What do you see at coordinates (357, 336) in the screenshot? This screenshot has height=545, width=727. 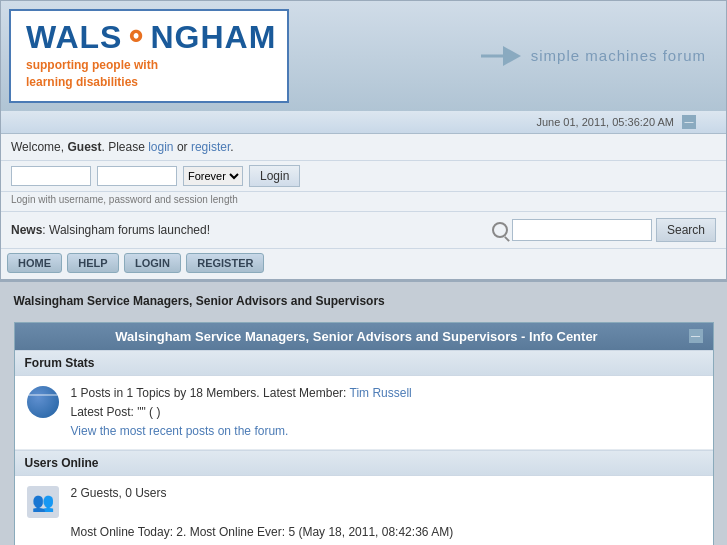 I see `forum-panel-title: Walsingham Service Managers, Senior Advi…` at bounding box center [357, 336].